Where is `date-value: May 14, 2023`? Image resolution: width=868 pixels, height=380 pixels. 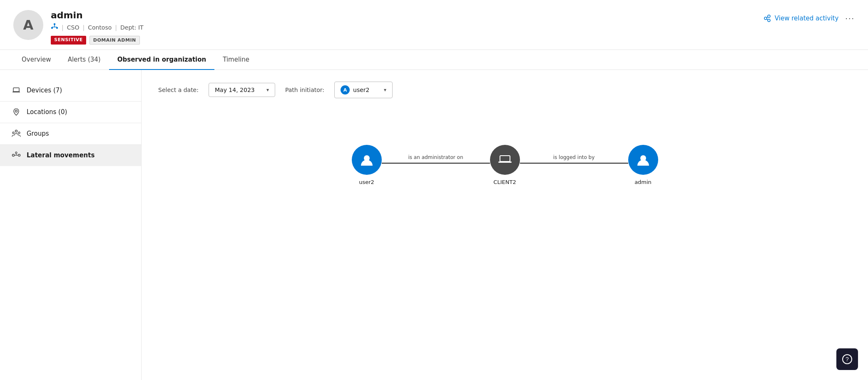 date-value: May 14, 2023 is located at coordinates (235, 90).